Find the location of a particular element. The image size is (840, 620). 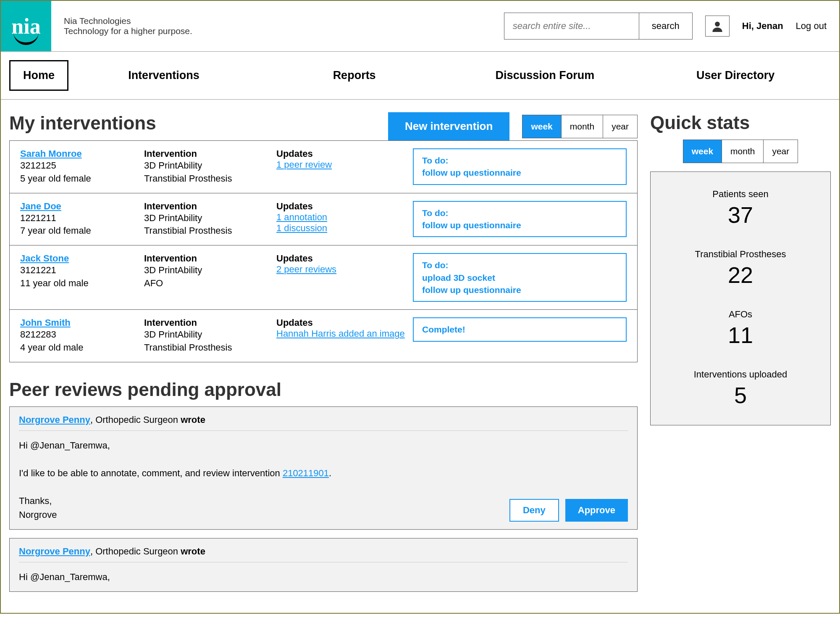

intervention-row: Jack Stone 3121221 11 year old maleInter… is located at coordinates (323, 277).